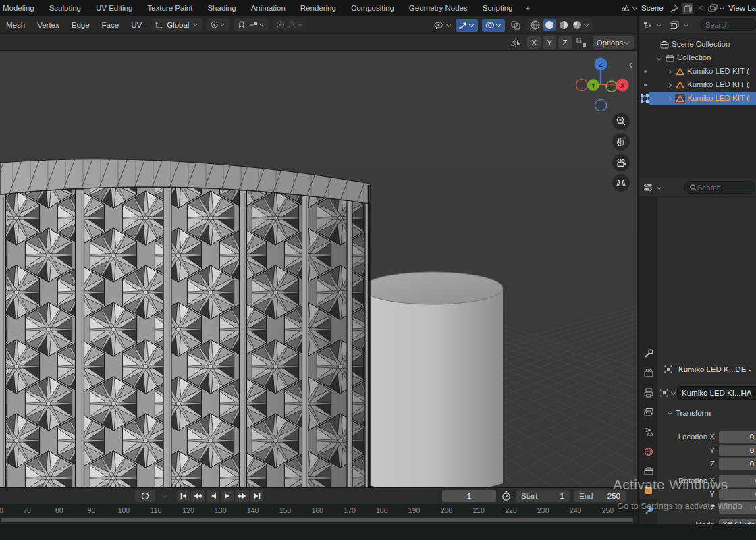 Image resolution: width=756 pixels, height=540 pixels. Describe the element at coordinates (65, 8) in the screenshot. I see `workspace-tab-sculpting: Sculpting` at that location.